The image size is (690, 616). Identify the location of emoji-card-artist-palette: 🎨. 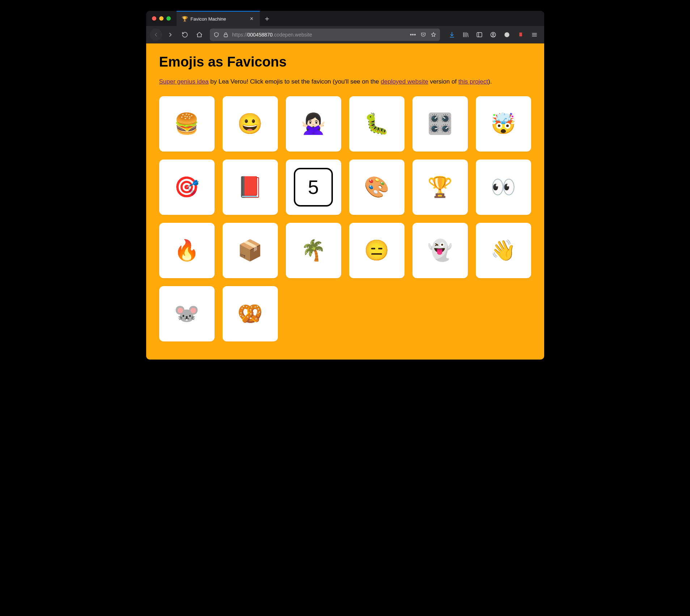
(377, 187).